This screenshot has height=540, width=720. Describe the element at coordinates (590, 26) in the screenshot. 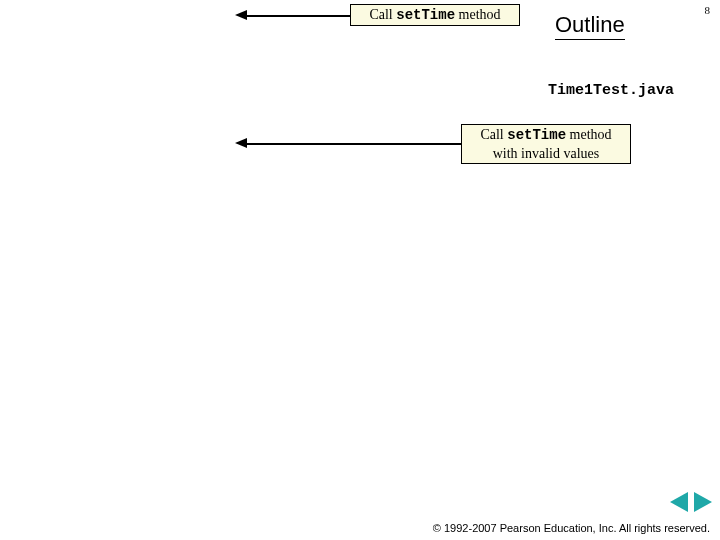

I see `outline-heading: Outline` at that location.